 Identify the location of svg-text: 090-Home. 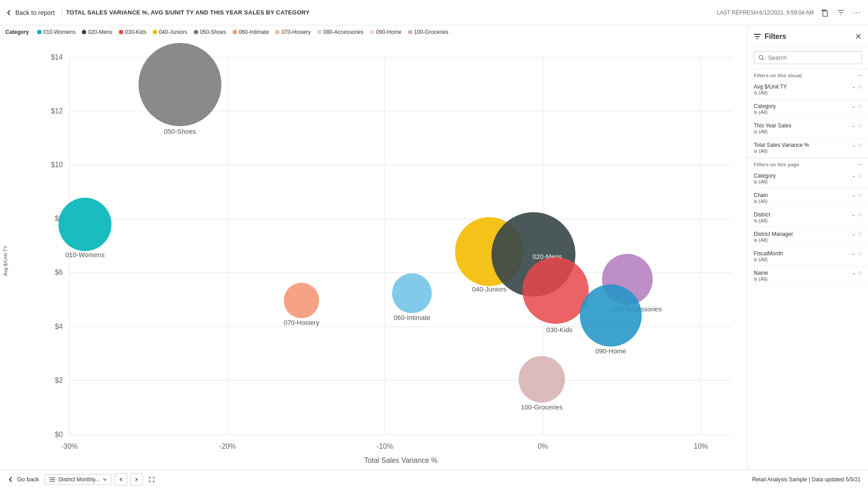
(611, 351).